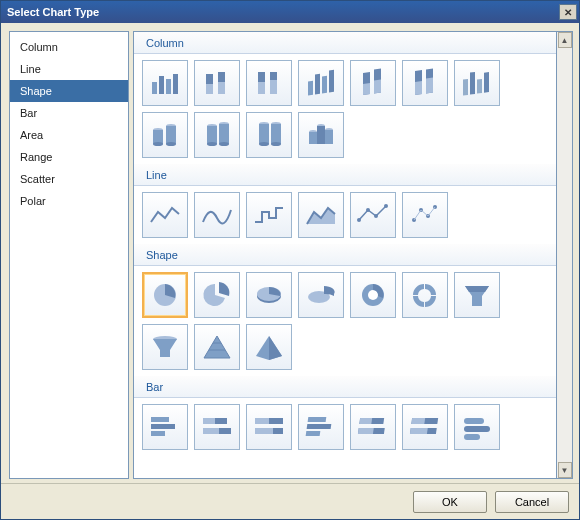 This screenshot has width=580, height=520. I want to click on scroll-down-button: ▼, so click(565, 470).